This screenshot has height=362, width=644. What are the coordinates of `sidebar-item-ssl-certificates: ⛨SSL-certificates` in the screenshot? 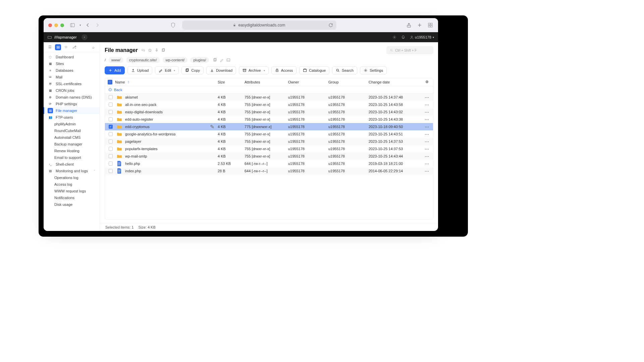 It's located at (72, 84).